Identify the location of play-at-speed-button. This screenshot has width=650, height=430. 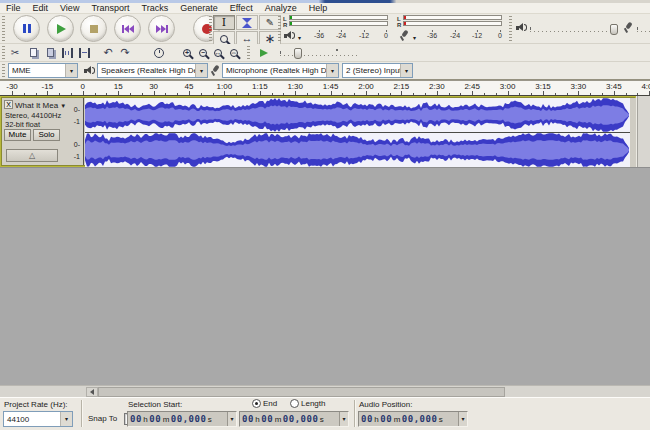
(263, 52).